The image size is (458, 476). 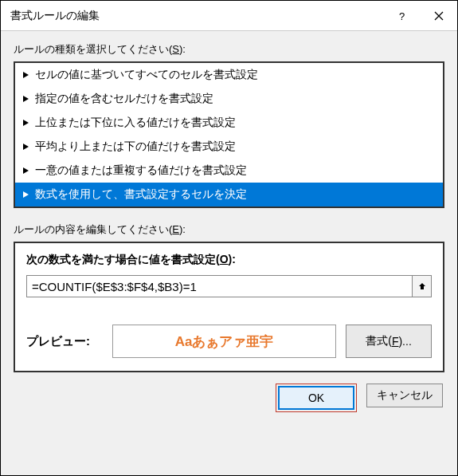 What do you see at coordinates (229, 123) in the screenshot?
I see `rule-type-item: 上位または下位に入る値だけを書式設定` at bounding box center [229, 123].